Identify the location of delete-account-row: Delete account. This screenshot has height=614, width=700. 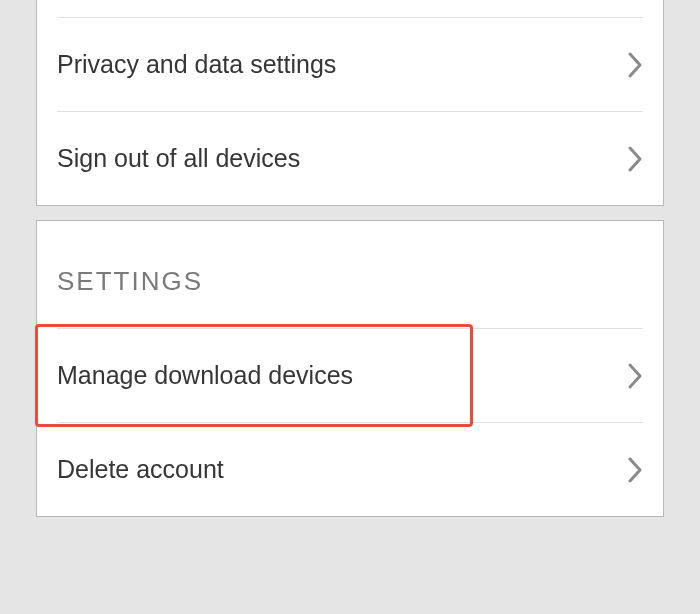
(350, 470).